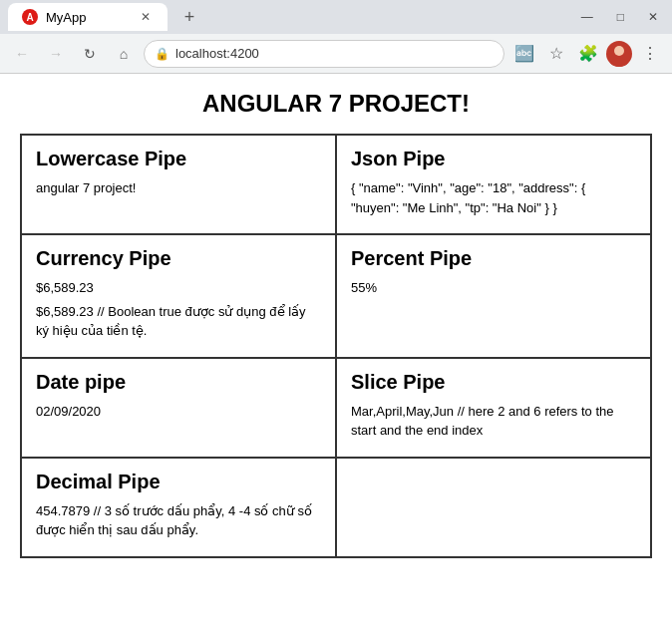 The height and width of the screenshot is (638, 672). Describe the element at coordinates (178, 288) in the screenshot. I see `currency-pipe-value1: $6,589.23` at that location.